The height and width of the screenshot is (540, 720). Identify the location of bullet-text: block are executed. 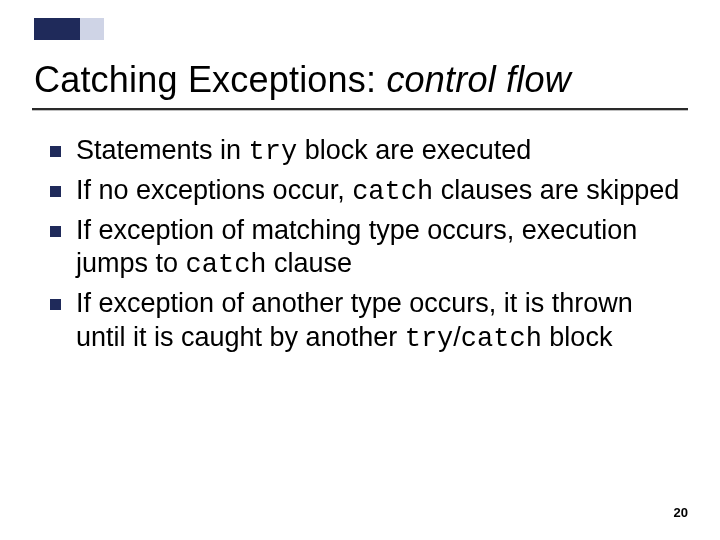
(414, 150).